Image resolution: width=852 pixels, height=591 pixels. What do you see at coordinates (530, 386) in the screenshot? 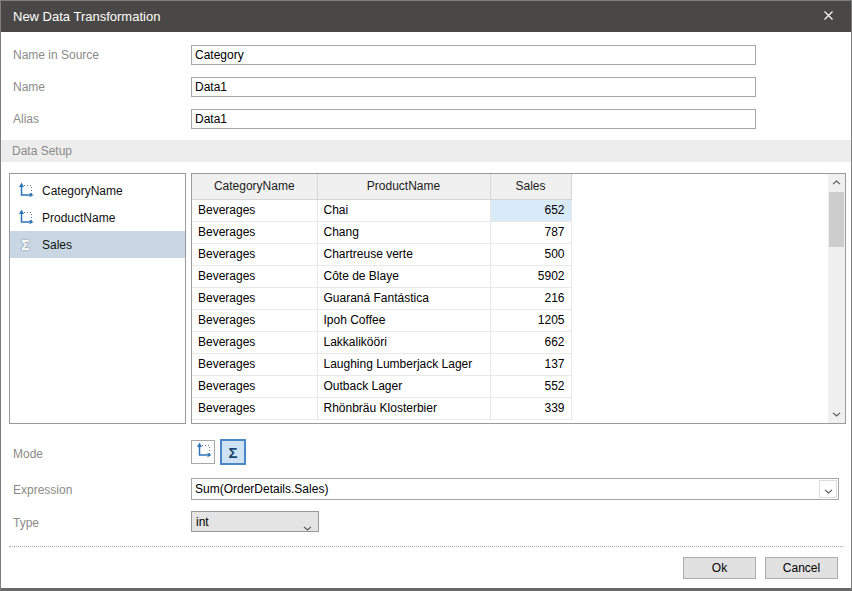
I see `cell-sales: 552` at bounding box center [530, 386].